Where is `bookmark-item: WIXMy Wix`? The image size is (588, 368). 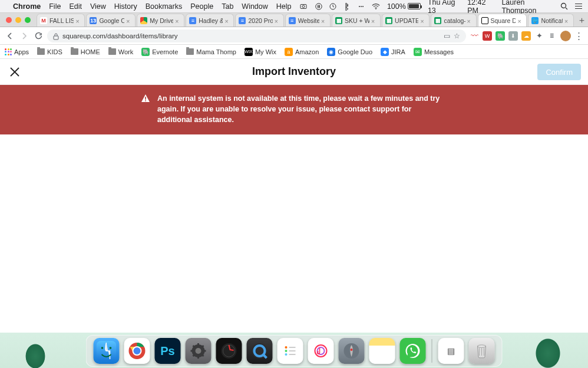 bookmark-item: WIXMy Wix is located at coordinates (260, 52).